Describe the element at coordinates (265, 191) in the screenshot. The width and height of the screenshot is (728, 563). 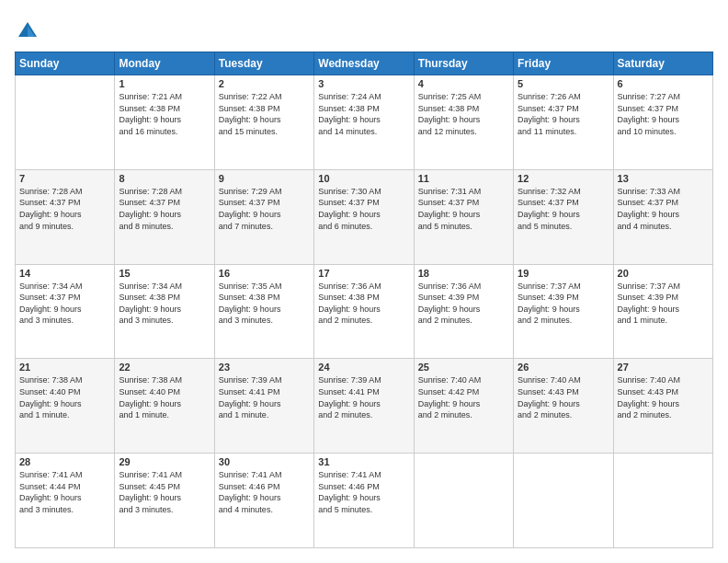
I see `day-info-line: Sunrise: 7:29 AM` at that location.